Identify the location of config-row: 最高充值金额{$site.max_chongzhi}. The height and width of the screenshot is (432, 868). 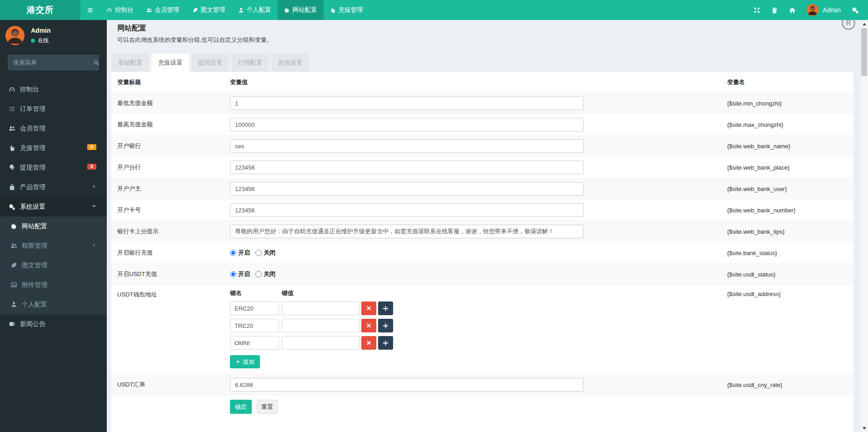
(483, 125).